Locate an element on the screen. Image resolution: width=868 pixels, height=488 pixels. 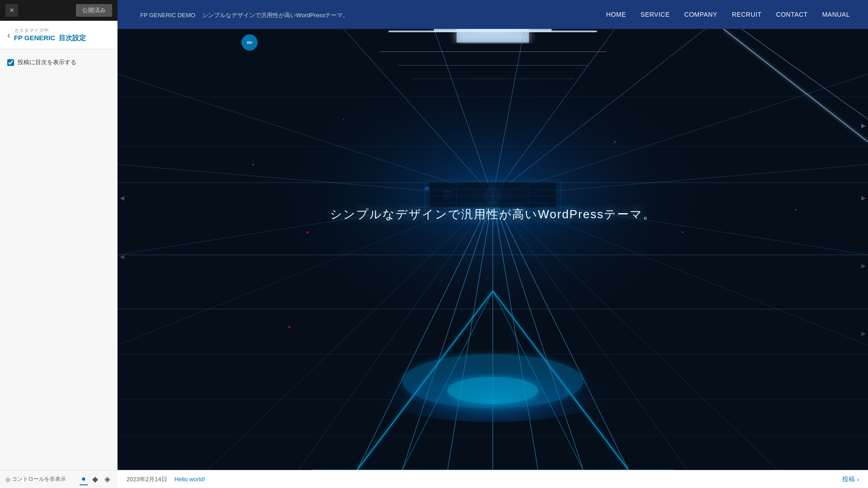
hero-text: シンプルなデザインで汎用性が高いWordPressテーマ。 is located at coordinates (493, 214).